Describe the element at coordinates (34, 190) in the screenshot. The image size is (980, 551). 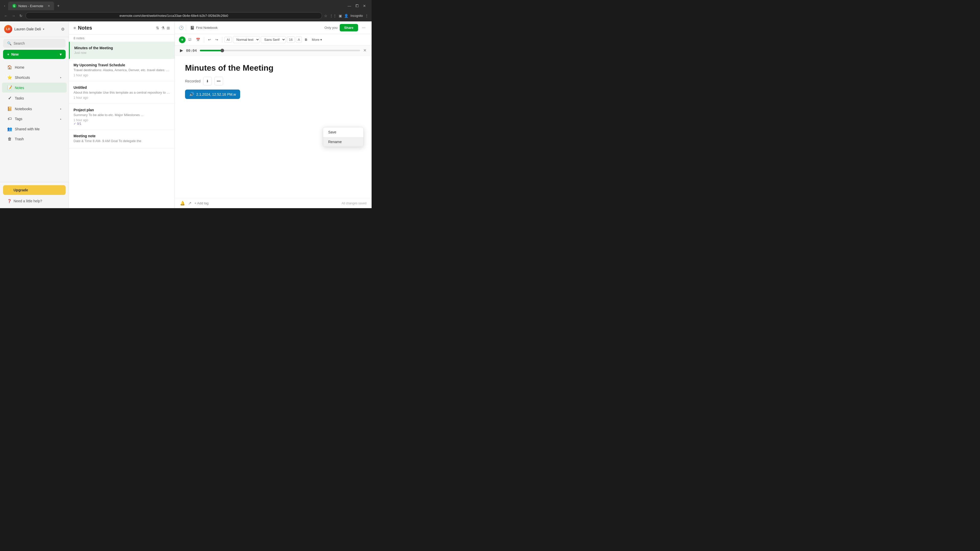
I see `upgrade-button: ⚡ Upgrade` at that location.